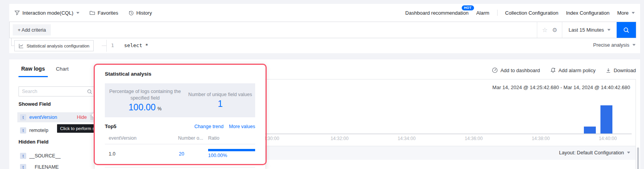  I want to click on field-search-box, so click(57, 91).